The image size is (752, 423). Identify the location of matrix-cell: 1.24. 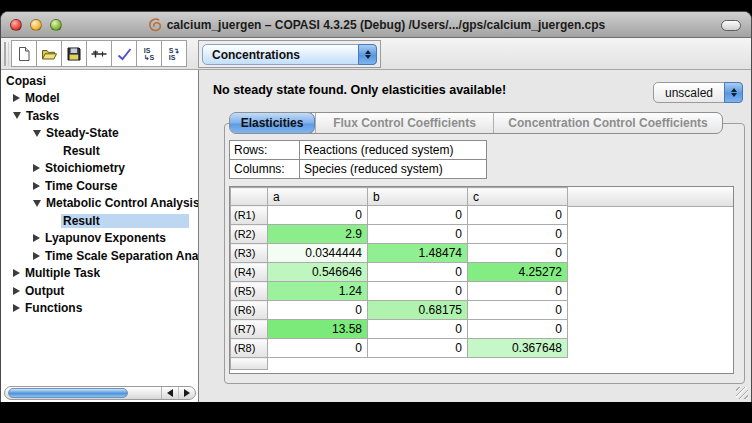
(318, 292).